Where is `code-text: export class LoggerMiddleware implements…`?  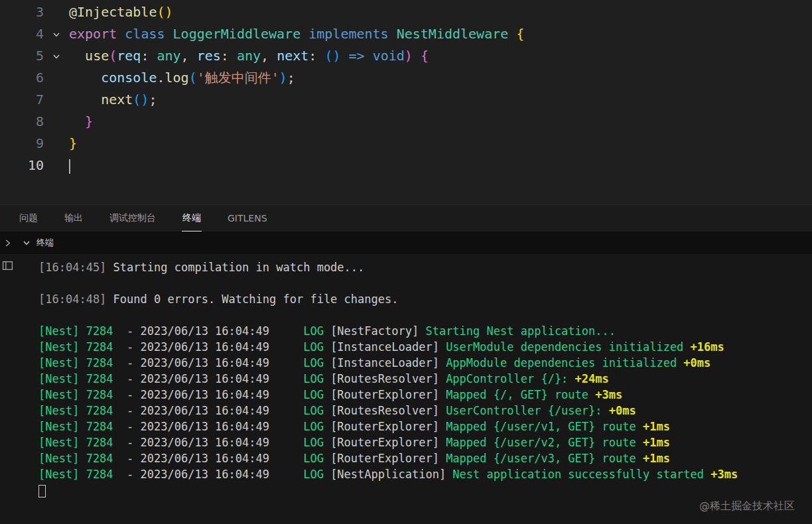
code-text: export class LoggerMiddleware implements… is located at coordinates (297, 34).